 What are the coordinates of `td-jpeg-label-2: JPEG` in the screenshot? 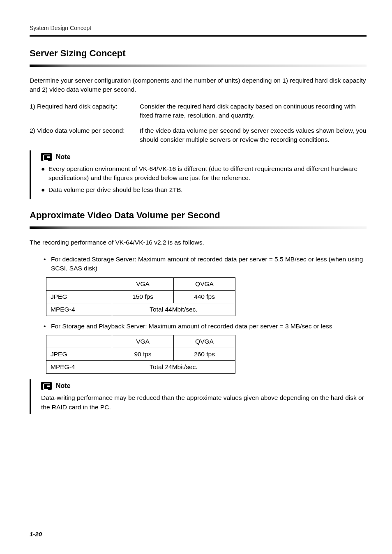 It's located at (79, 354).